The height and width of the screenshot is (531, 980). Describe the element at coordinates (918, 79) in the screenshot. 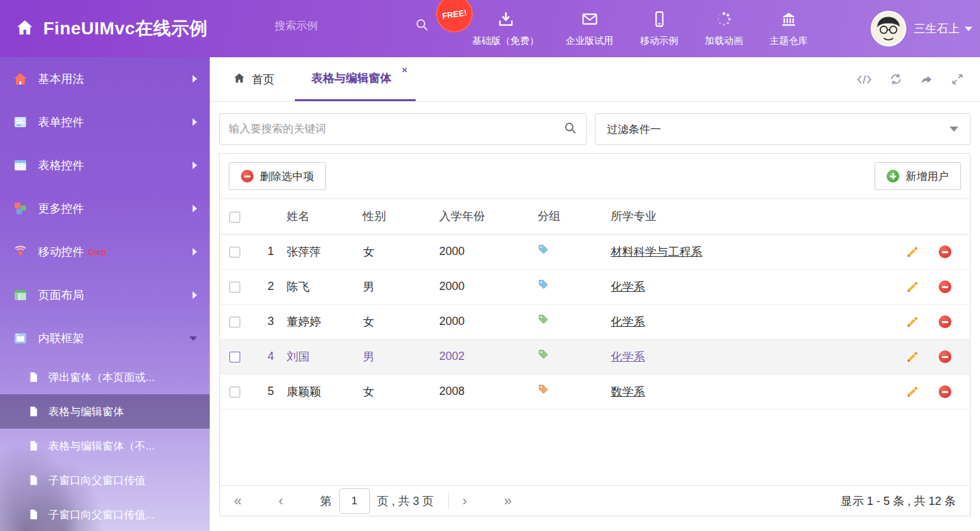

I see `tab-actions` at that location.